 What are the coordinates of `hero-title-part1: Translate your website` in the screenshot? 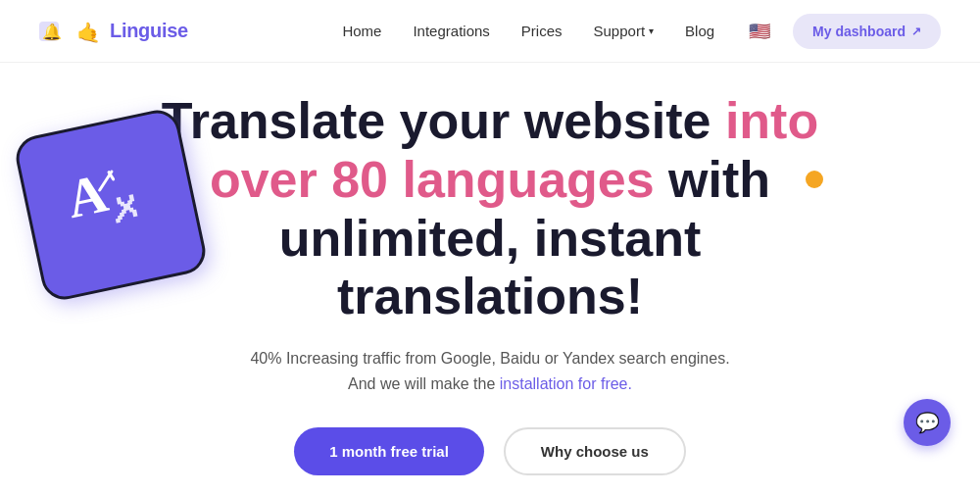 It's located at (443, 121).